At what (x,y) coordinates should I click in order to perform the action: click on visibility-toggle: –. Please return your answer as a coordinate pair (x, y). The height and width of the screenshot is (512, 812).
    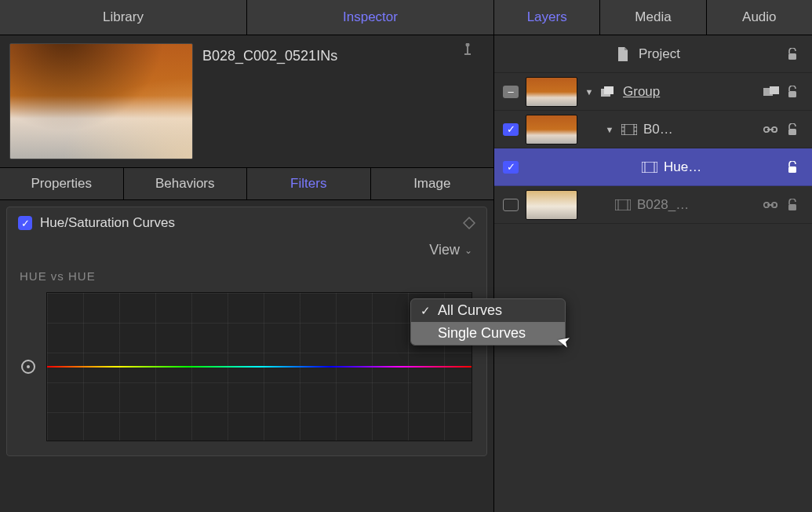
    Looking at the image, I should click on (511, 92).